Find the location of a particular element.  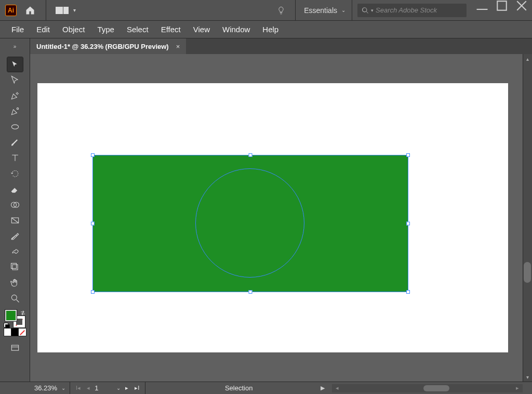

horizontal-scrollbar: ◂ ▸ is located at coordinates (427, 388).